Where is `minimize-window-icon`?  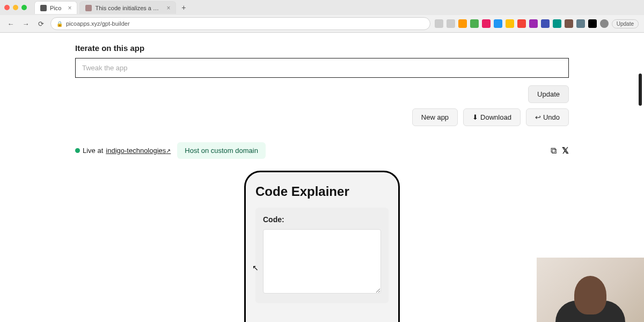 minimize-window-icon is located at coordinates (16, 8).